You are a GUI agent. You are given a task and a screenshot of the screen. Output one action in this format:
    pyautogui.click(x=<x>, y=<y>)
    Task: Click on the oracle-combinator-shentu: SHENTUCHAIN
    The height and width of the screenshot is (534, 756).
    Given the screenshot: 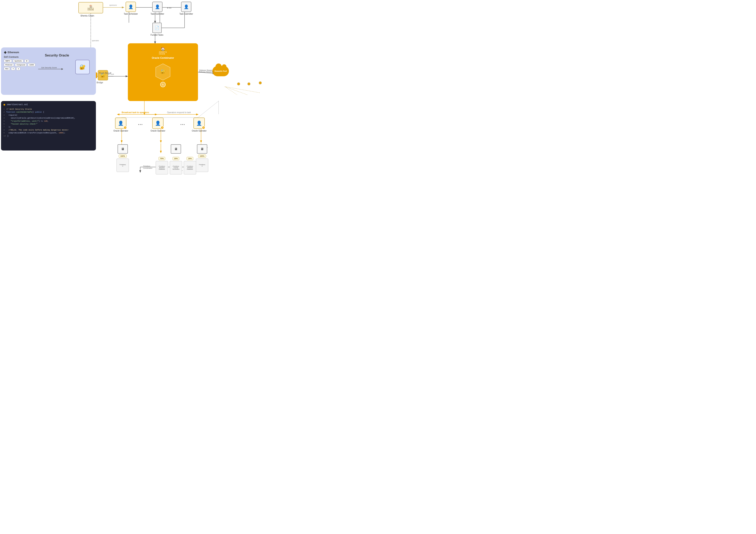 What is the action you would take?
    pyautogui.click(x=163, y=53)
    